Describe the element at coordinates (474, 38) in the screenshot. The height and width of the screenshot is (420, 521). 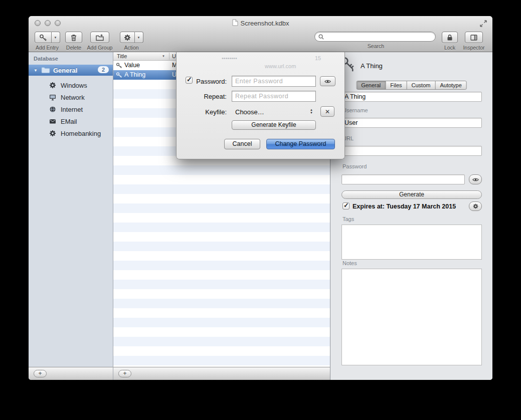
I see `inspector-panel-icon` at that location.